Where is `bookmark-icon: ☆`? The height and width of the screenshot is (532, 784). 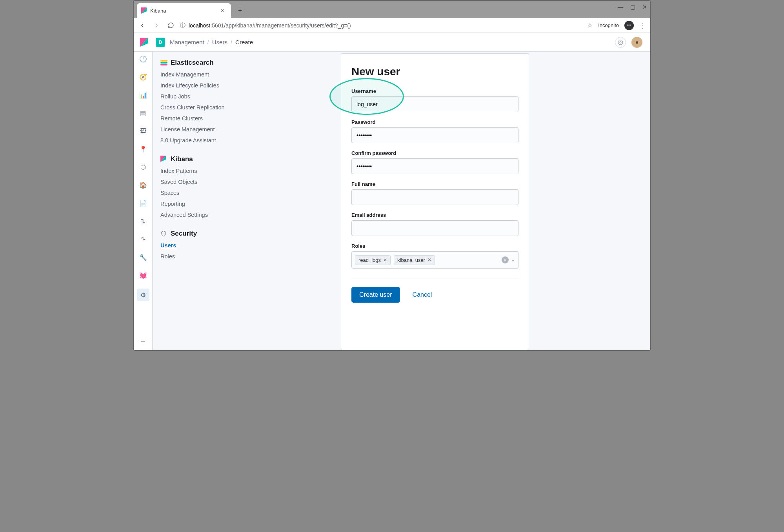
bookmark-icon: ☆ is located at coordinates (590, 25).